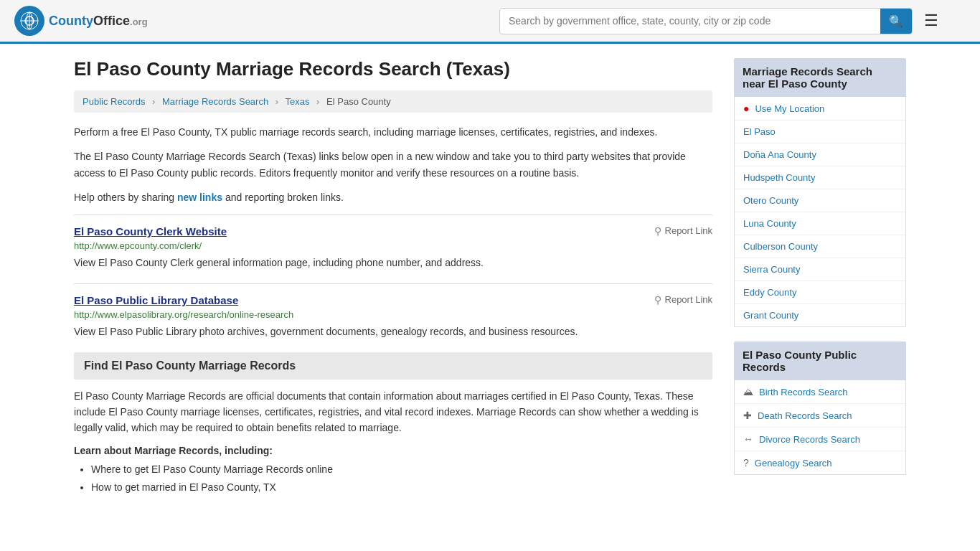 This screenshot has width=980, height=551. What do you see at coordinates (199, 197) in the screenshot?
I see `new-links-link: new links` at bounding box center [199, 197].